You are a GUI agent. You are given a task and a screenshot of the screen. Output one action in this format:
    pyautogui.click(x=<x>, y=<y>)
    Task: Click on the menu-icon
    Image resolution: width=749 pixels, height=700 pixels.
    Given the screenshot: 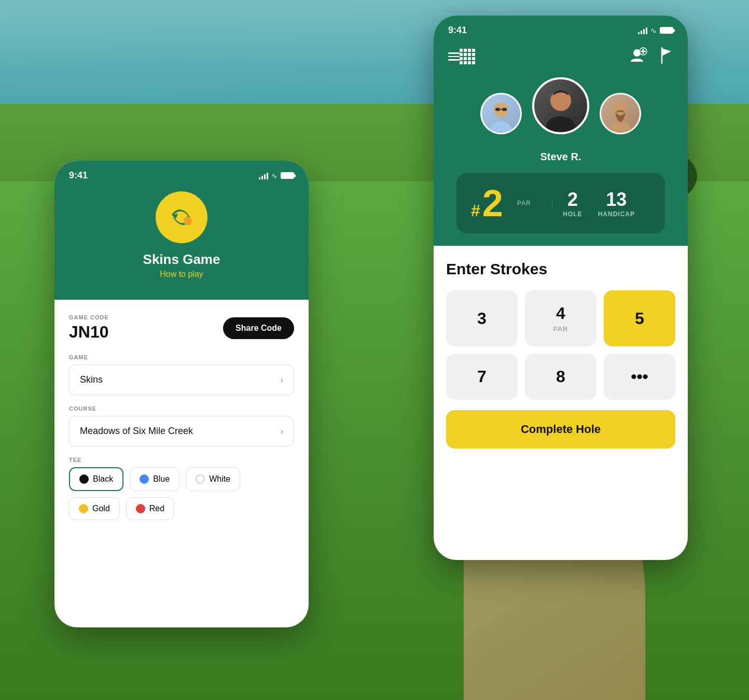 What is the action you would take?
    pyautogui.click(x=454, y=57)
    